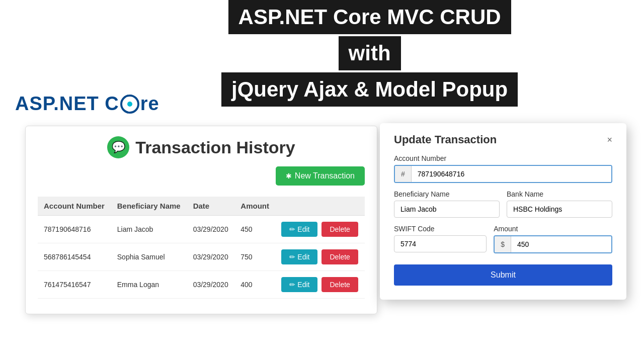 Image resolution: width=644 pixels, height=362 pixels. What do you see at coordinates (74, 206) in the screenshot?
I see `col-account: Account Number` at bounding box center [74, 206].